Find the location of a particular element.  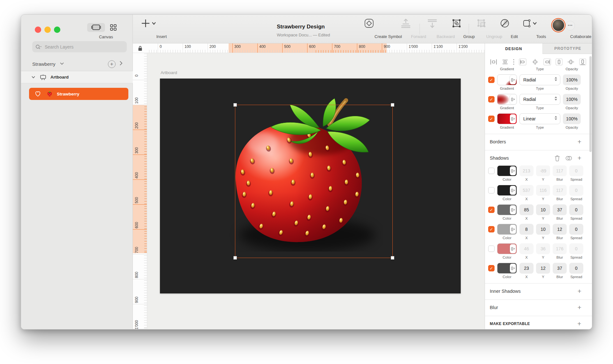

page-forward-button is located at coordinates (121, 63).